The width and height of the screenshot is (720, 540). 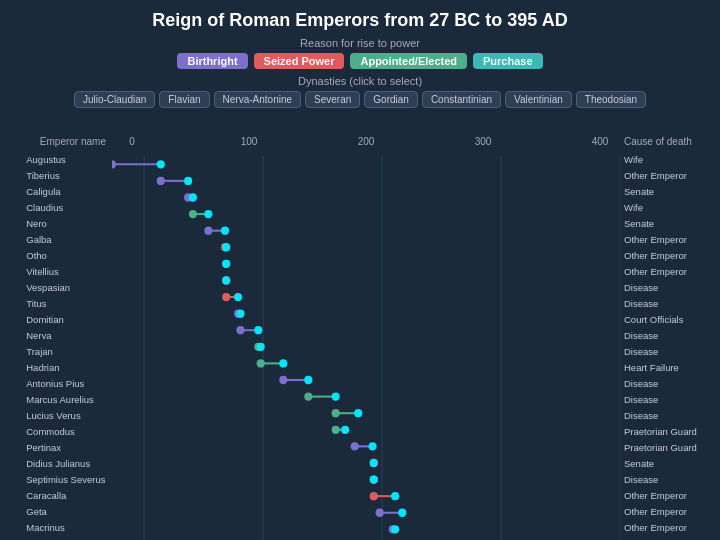 I want to click on cause-elagabalus: Praetorian Guard, so click(x=672, y=538).